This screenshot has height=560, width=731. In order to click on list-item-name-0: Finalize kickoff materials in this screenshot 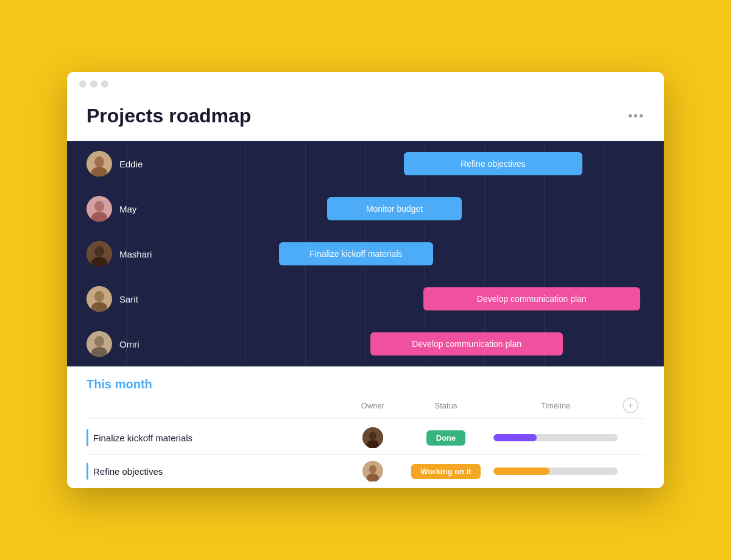, I will do `click(214, 438)`.